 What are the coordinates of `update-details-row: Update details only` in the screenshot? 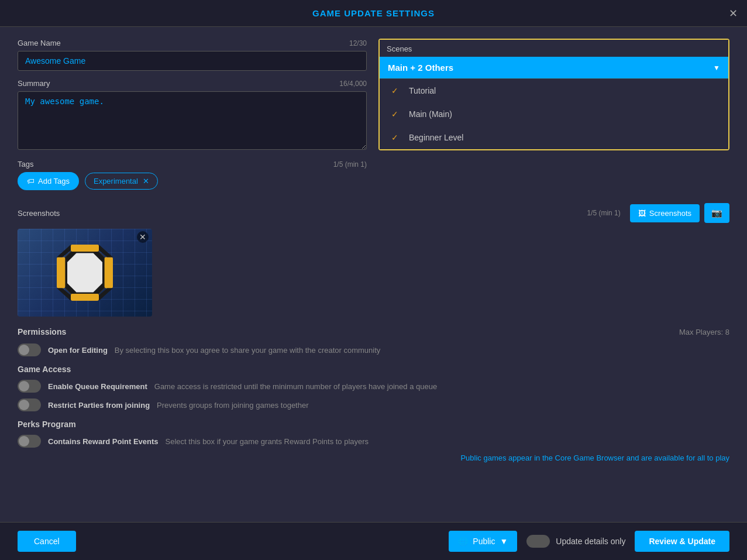 It's located at (576, 541).